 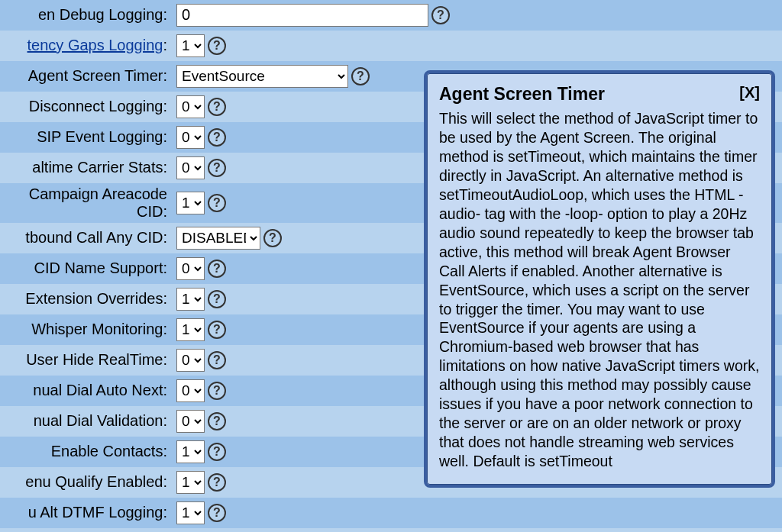 What do you see at coordinates (199, 137) in the screenshot?
I see `setting-control-sip-event-logging: 0?` at bounding box center [199, 137].